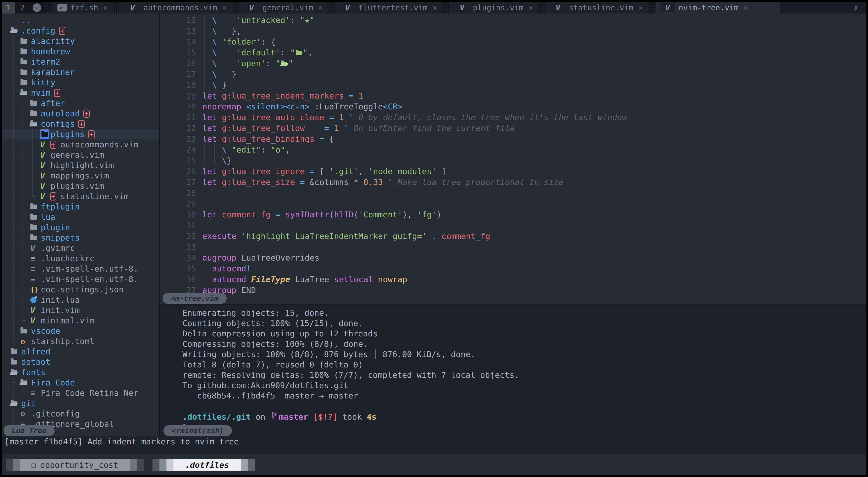 Image resolution: width=868 pixels, height=477 pixels. I want to click on code-line: 23let g:lua_tree_bindings = {, so click(513, 139).